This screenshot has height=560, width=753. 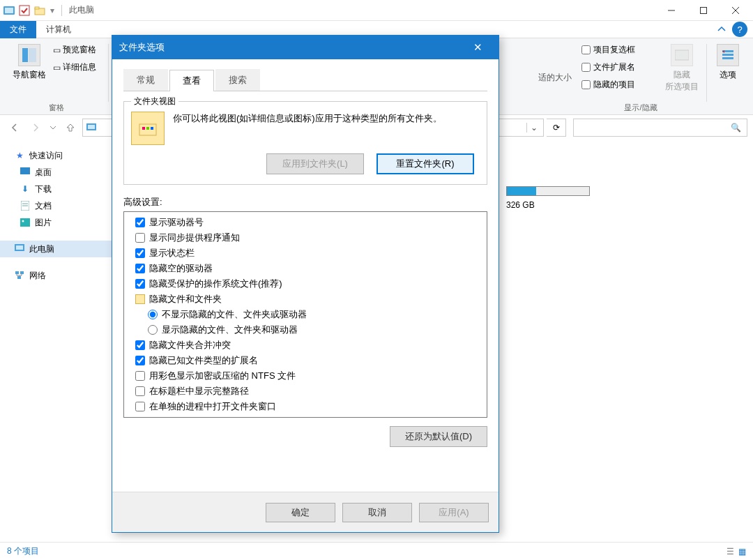 I want to click on restore-defaults-button: 还原为默认值(D), so click(x=439, y=437).